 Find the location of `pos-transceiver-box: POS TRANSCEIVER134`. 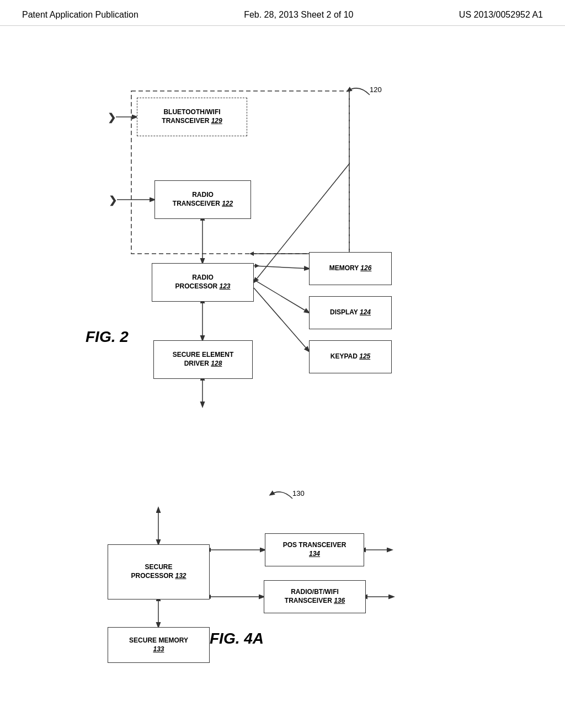

pos-transceiver-box: POS TRANSCEIVER134 is located at coordinates (315, 550).